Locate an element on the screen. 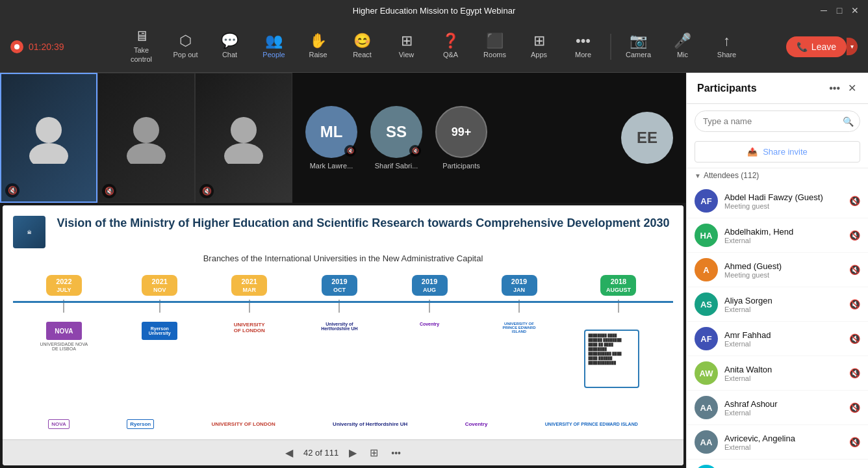 This screenshot has height=468, width=868. react-button: 😊 React is located at coordinates (363, 47).